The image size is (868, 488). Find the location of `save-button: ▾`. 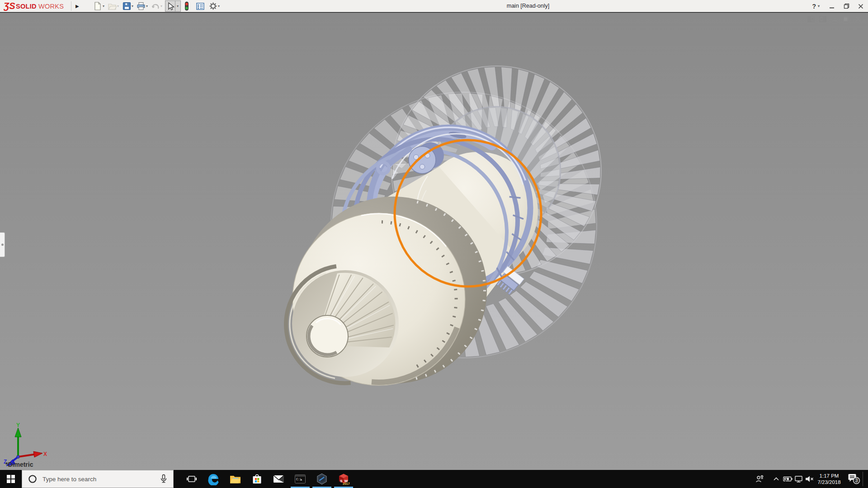

save-button: ▾ is located at coordinates (128, 6).